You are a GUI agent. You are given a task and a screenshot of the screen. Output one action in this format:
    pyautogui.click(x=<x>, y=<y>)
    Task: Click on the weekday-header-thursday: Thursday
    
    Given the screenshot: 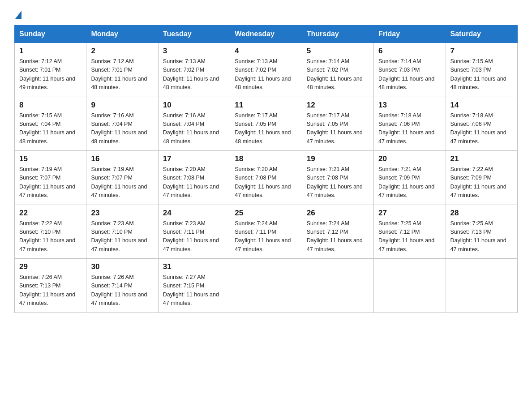 What is the action you would take?
    pyautogui.click(x=338, y=34)
    